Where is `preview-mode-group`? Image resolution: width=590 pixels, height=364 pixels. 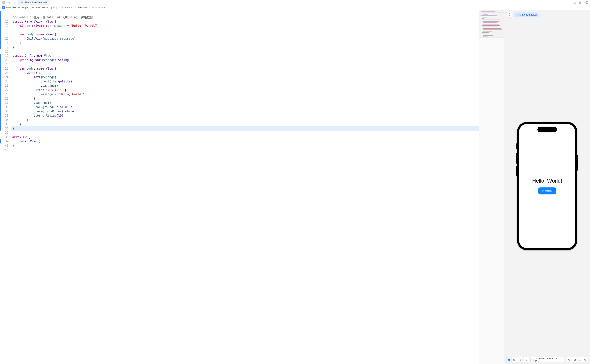
preview-mode-group is located at coordinates (514, 360).